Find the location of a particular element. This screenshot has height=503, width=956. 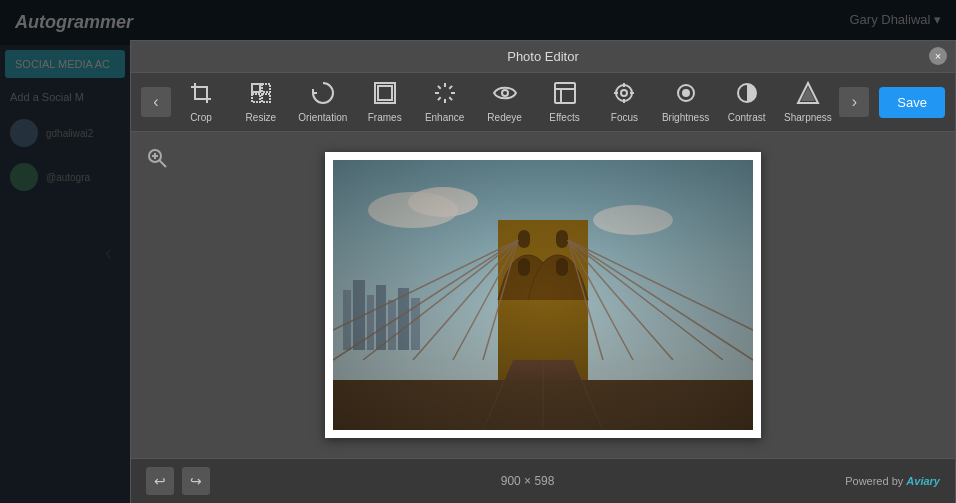

sharpness-icon is located at coordinates (808, 95).